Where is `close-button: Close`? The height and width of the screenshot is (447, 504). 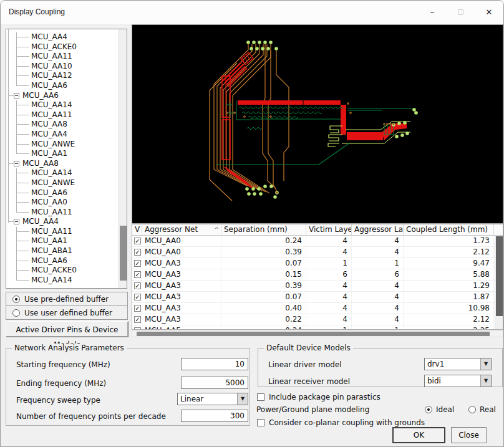
close-button: Close is located at coordinates (469, 435).